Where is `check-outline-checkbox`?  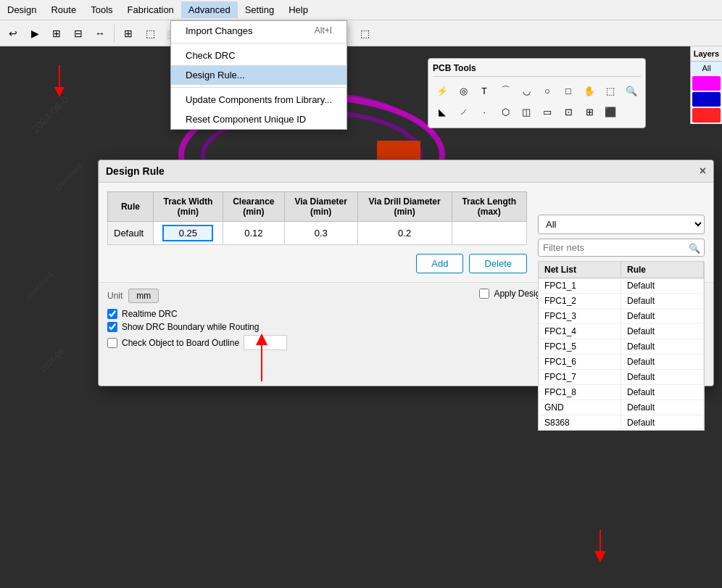 check-outline-checkbox is located at coordinates (112, 343).